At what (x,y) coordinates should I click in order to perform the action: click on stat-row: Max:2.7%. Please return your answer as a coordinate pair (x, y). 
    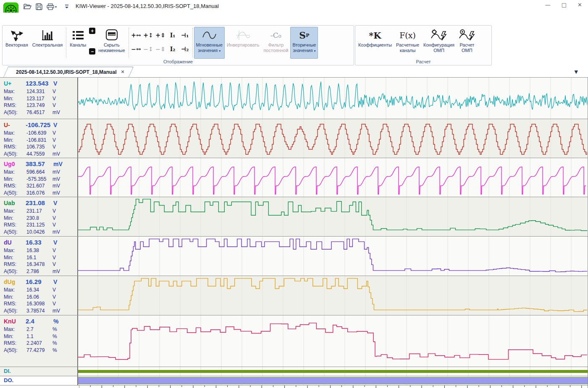
    Looking at the image, I should click on (40, 330).